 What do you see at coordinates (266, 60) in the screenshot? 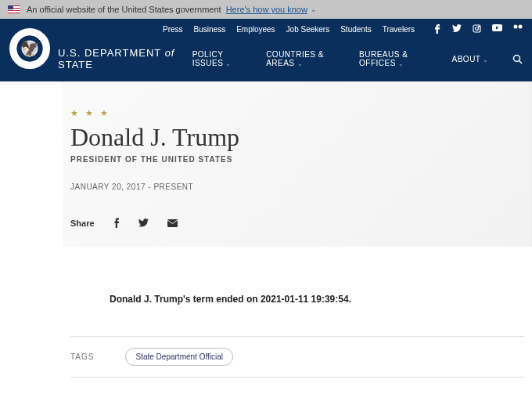
I see `main-header: U.S. DEPARTMENT of STATE POLICY ISSUES⌄ …` at bounding box center [266, 60].